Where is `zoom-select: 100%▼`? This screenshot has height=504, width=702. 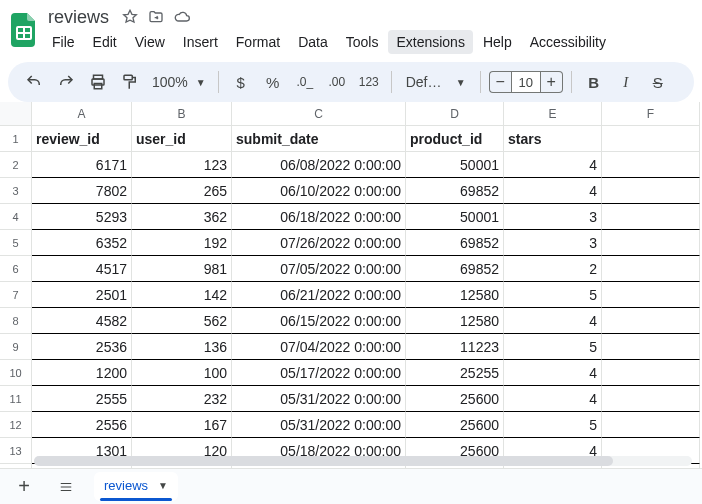
zoom-select: 100%▼ is located at coordinates (179, 82).